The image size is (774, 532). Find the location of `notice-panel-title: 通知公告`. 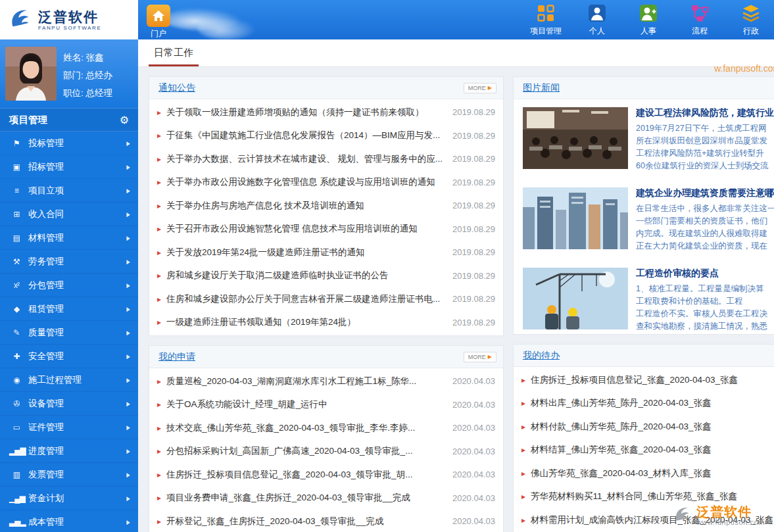

notice-panel-title: 通知公告 is located at coordinates (177, 88).